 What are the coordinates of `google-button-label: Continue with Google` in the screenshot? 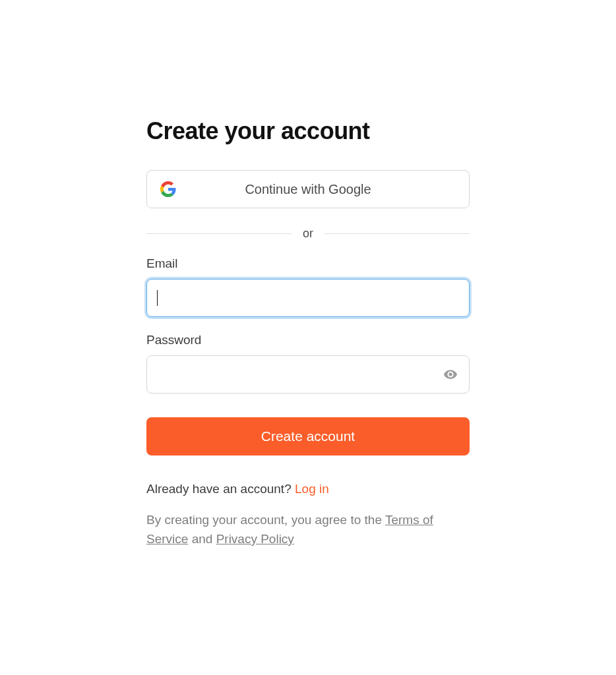 It's located at (307, 190).